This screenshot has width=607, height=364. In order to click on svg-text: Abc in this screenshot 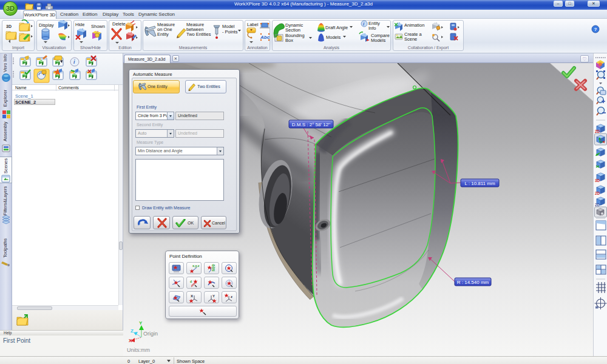, I will do `click(265, 38)`.